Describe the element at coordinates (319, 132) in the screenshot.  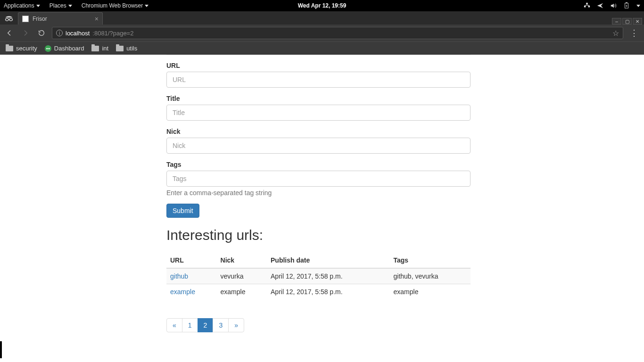
I see `nick-label: Nick` at that location.